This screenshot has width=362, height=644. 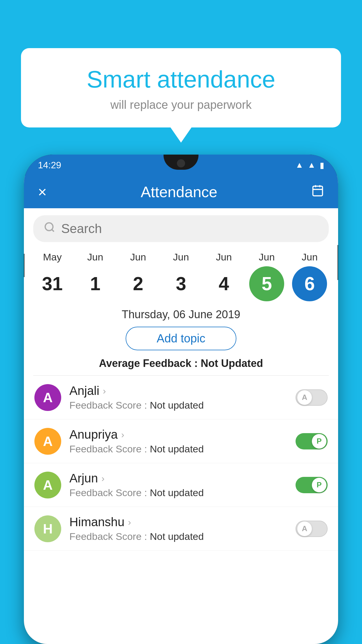 I want to click on search-icon, so click(x=50, y=229).